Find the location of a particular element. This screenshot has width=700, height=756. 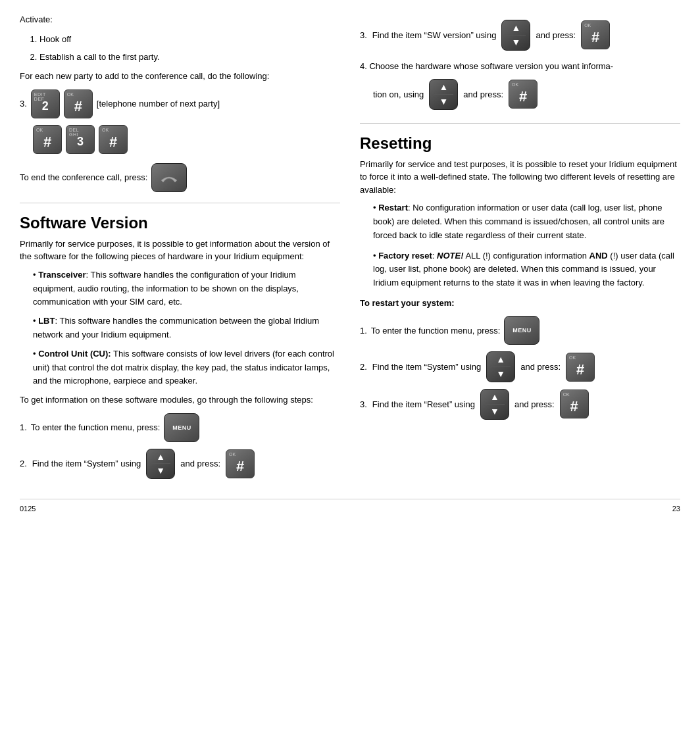

nav-pad-rst3: ▲ ▼ is located at coordinates (495, 404).